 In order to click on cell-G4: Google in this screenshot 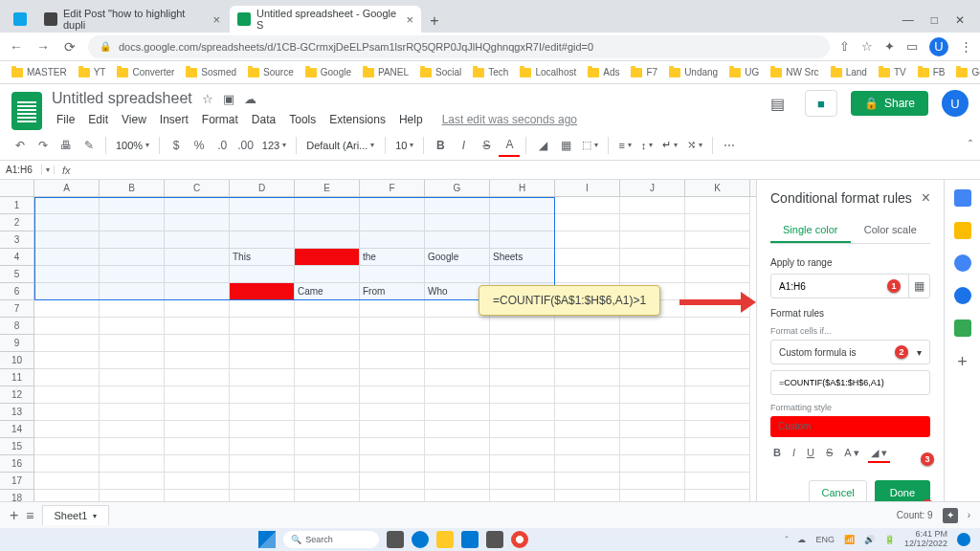, I will do `click(457, 257)`.